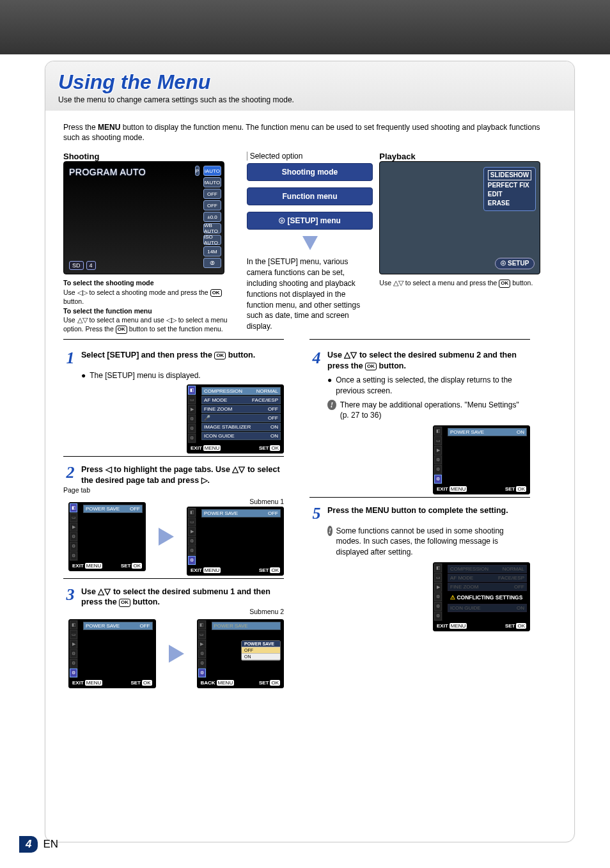 The height and width of the screenshot is (868, 610). What do you see at coordinates (310, 156) in the screenshot?
I see `selected-option-label: Selected option` at bounding box center [310, 156].